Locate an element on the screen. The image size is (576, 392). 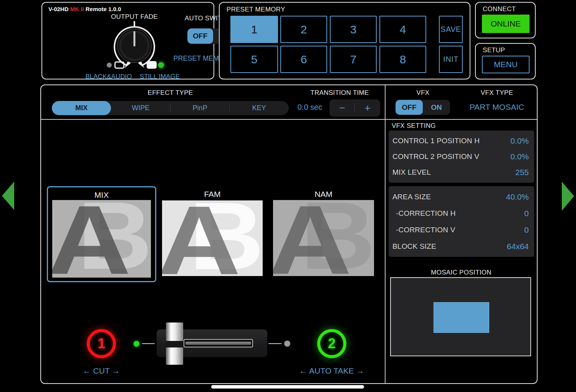
preview-nam-label: NAM is located at coordinates (323, 194).